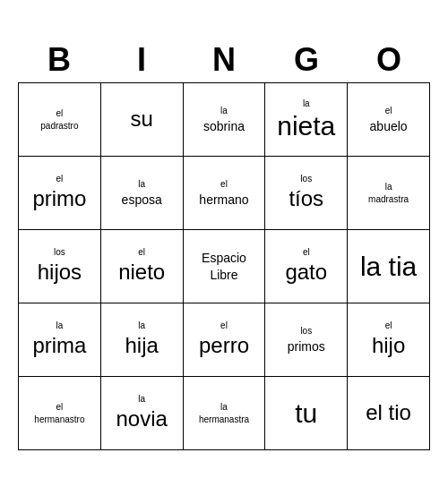 The width and height of the screenshot is (448, 487). What do you see at coordinates (389, 120) in the screenshot?
I see `bingo-cell: elabuelo` at bounding box center [389, 120].